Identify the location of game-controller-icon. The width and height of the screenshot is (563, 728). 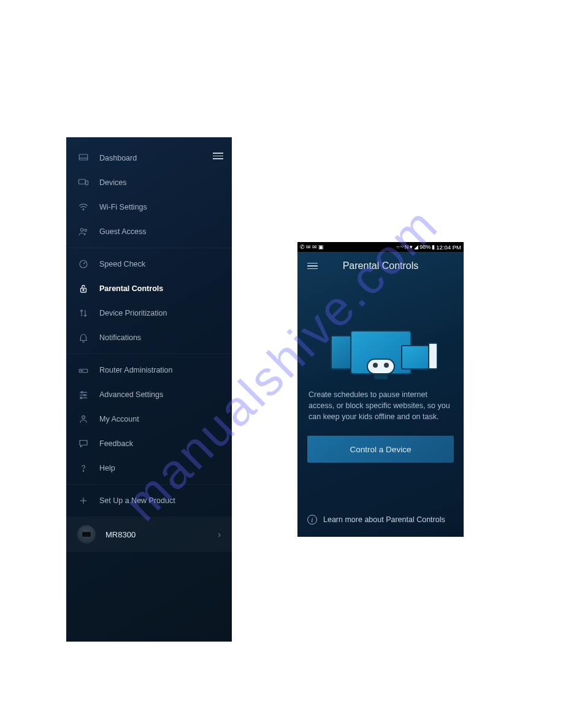
(381, 366).